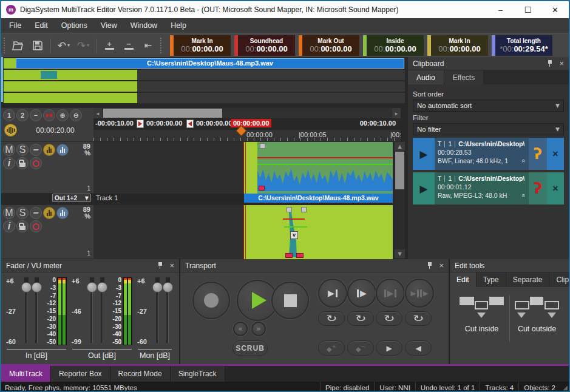  I want to click on clipboard-item-1: ▶ T1C:\Users\nin\Desktop\ 00:00:28.53 BW…, so click(488, 154).